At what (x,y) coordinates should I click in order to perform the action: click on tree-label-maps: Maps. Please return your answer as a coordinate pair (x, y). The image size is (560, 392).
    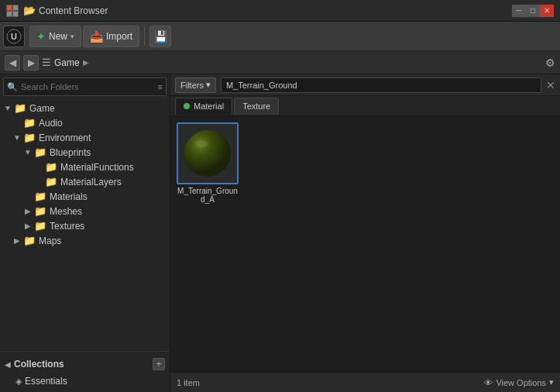
    Looking at the image, I should click on (50, 241).